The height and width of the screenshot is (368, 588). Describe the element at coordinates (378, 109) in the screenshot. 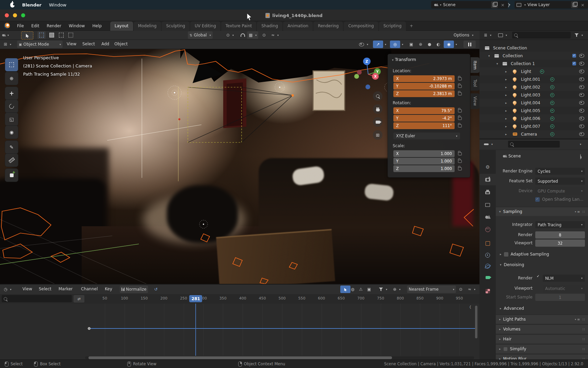

I see `viewport-pan-button` at that location.